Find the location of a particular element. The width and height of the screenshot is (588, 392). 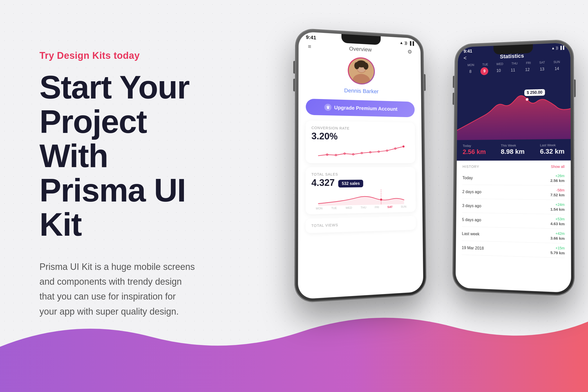

metric-today: Today 2.56 km is located at coordinates (474, 150).